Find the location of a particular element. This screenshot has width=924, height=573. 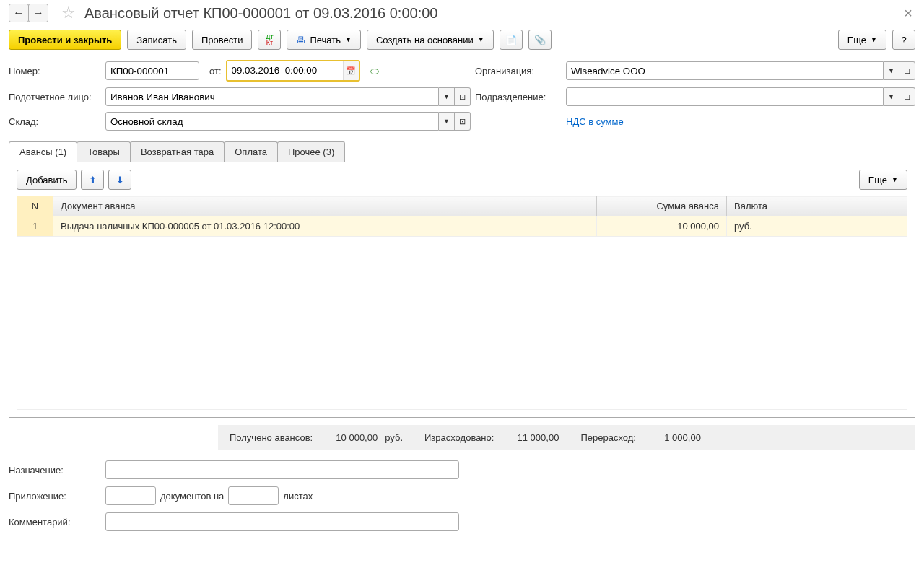

dept-open-button: ⊡ is located at coordinates (907, 97).